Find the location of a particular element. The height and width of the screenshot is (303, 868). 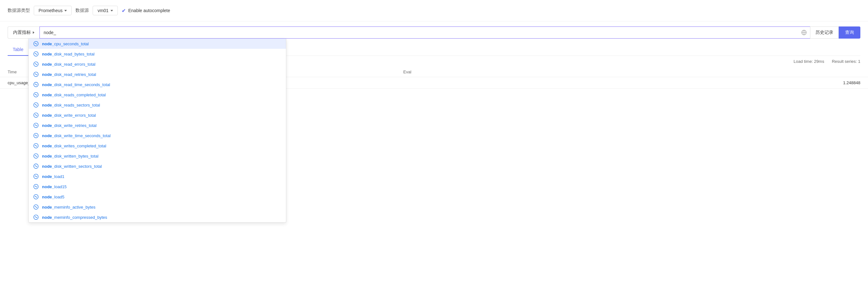

autocomplete-item-4: node_disk_read_time_seconds_total is located at coordinates (157, 84).